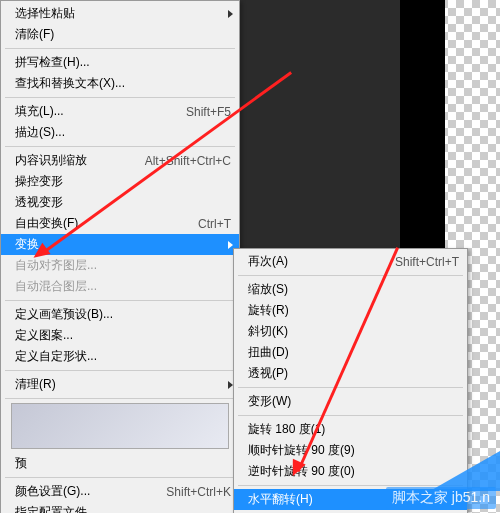  What do you see at coordinates (123, 464) in the screenshot?
I see `menu-label: 预` at bounding box center [123, 464].